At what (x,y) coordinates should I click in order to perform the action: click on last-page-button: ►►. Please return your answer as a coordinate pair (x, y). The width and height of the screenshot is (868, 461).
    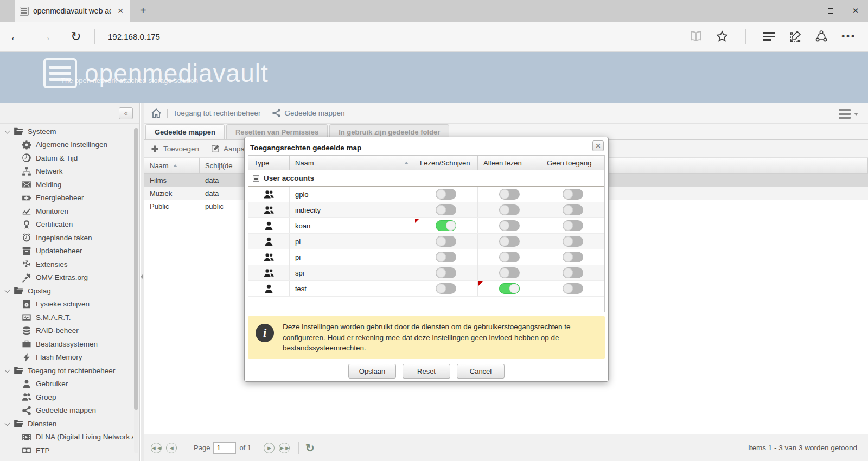
    Looking at the image, I should click on (284, 448).